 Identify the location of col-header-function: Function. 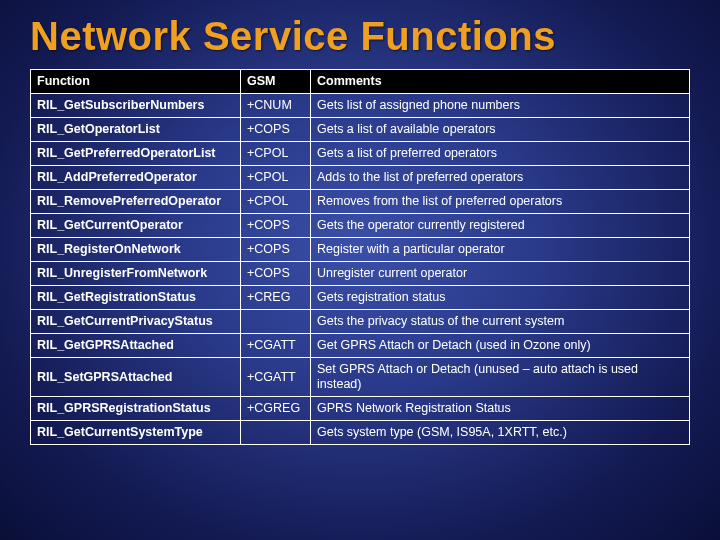
(136, 82).